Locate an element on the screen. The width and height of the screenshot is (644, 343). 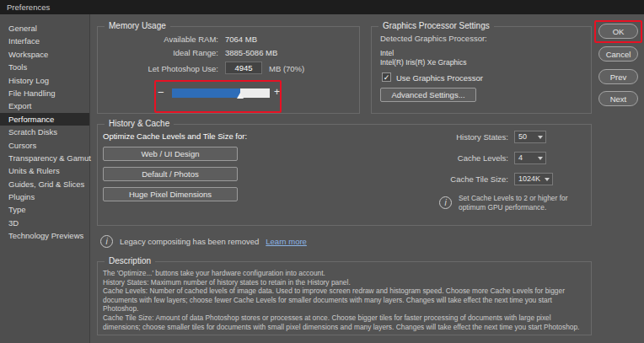
gpu-cache-note: Set Cache Levels to 2 or higher for opti… is located at coordinates (527, 202).